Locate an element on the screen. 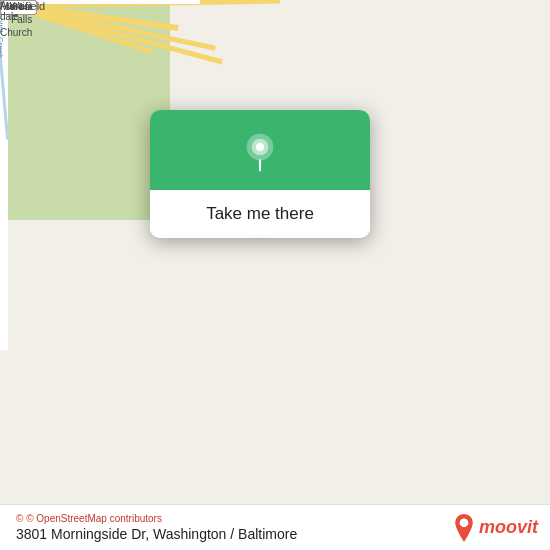  copyright-symbol: © is located at coordinates (20, 518).